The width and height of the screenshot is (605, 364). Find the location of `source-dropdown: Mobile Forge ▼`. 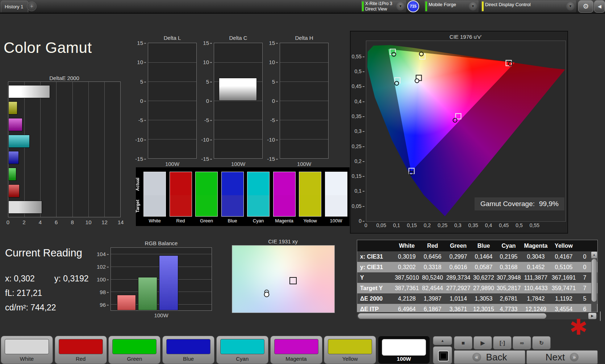

source-dropdown: Mobile Forge ▼ is located at coordinates (451, 7).